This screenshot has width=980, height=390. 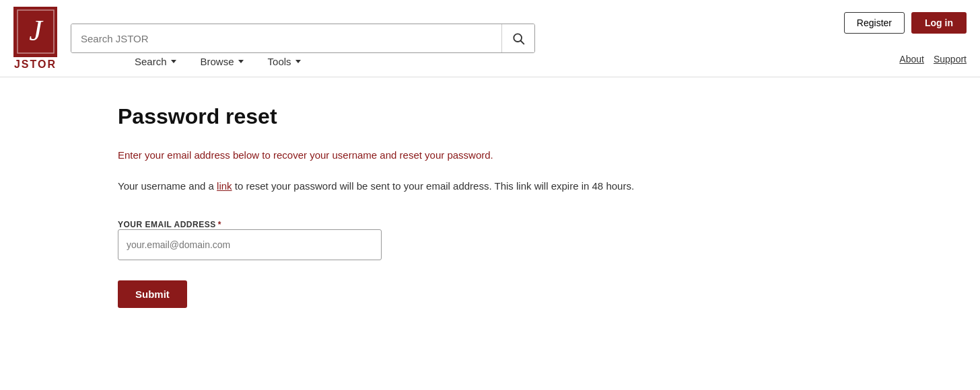 What do you see at coordinates (162, 62) in the screenshot?
I see `nav-item-search: Search` at bounding box center [162, 62].